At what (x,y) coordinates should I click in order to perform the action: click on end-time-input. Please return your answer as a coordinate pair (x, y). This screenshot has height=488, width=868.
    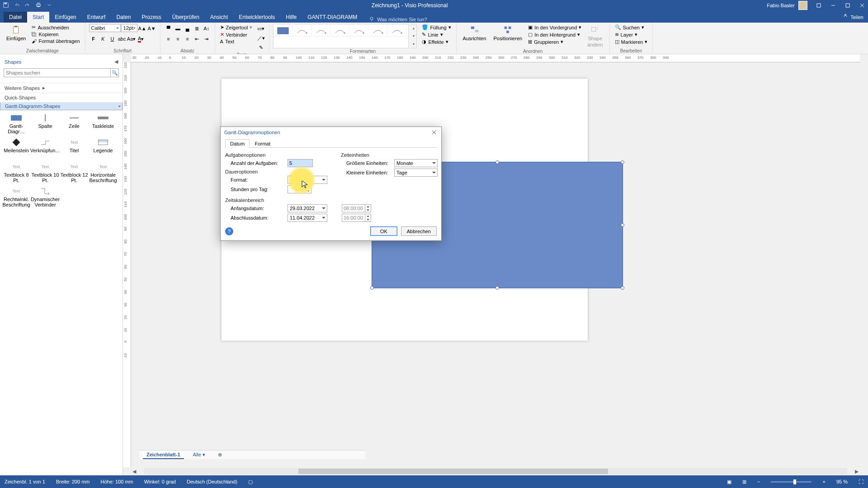
    Looking at the image, I should click on (354, 218).